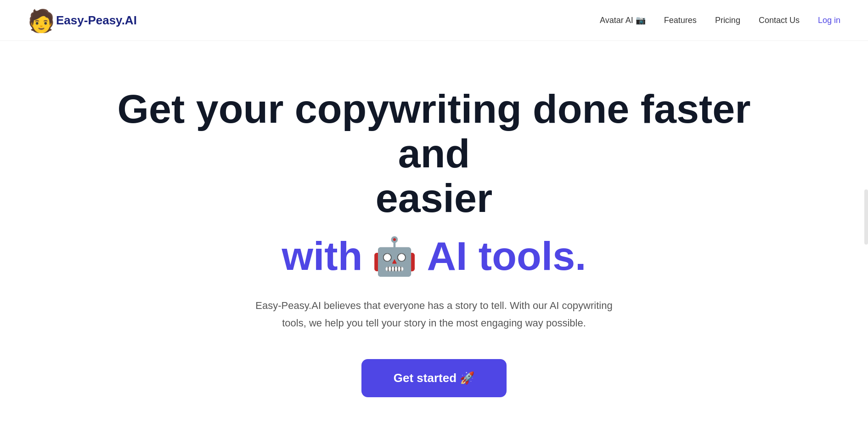  I want to click on hero-subheading: with 🤖 AI tools., so click(434, 257).